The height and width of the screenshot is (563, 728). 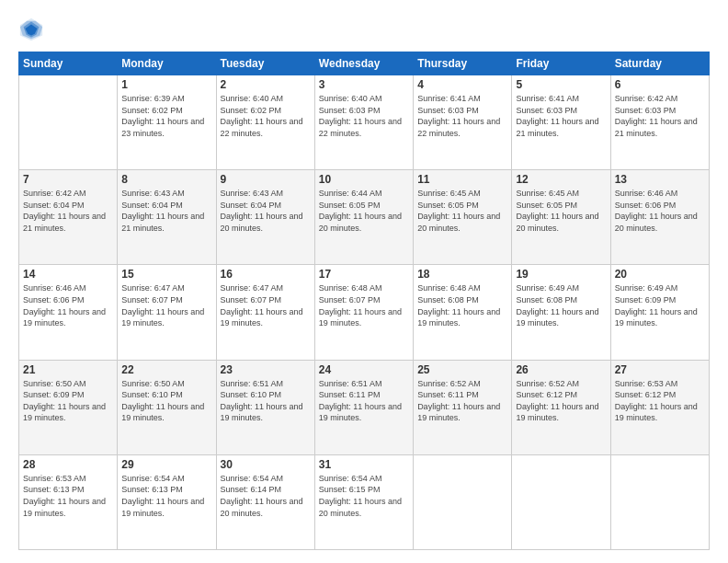 I want to click on day-info: Sunrise: 6:40 AM Sunset: 6:02 PM Dayligh…, so click(x=266, y=116).